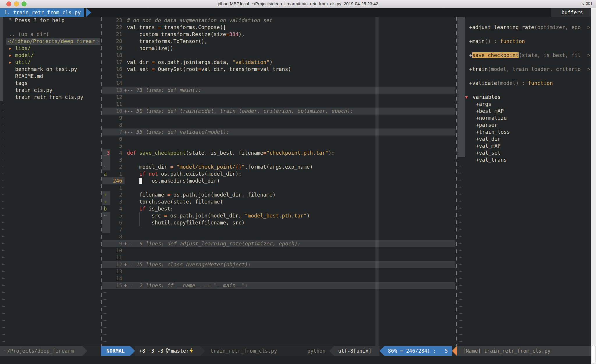 Image resolution: width=596 pixels, height=364 pixels. I want to click on code-line: 22val_trans = transforms.Compose([, so click(279, 27).